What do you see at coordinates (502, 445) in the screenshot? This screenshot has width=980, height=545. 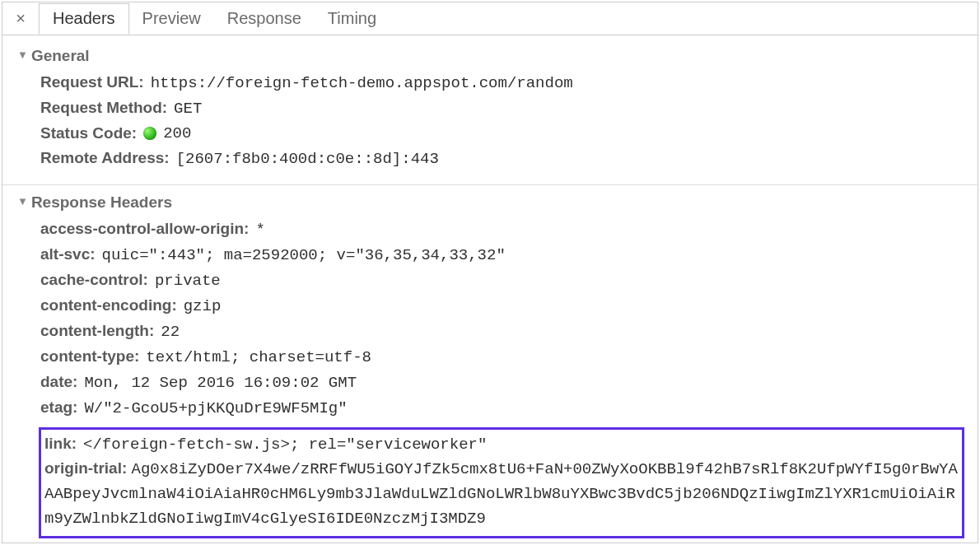 I see `kv-link: link: </foreign-fetch-sw.js>; rel="servi…` at bounding box center [502, 445].